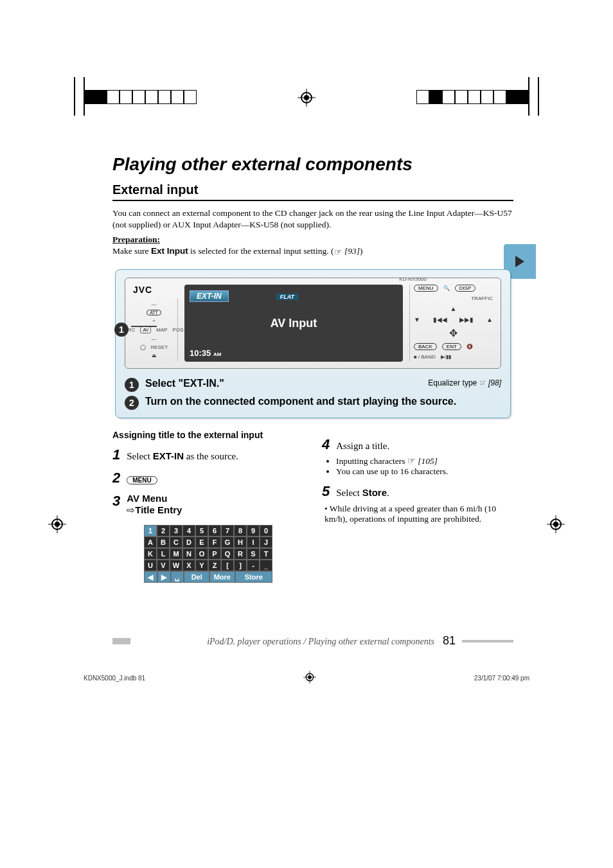  I want to click on screen-eq-badge: FLAT, so click(287, 297).